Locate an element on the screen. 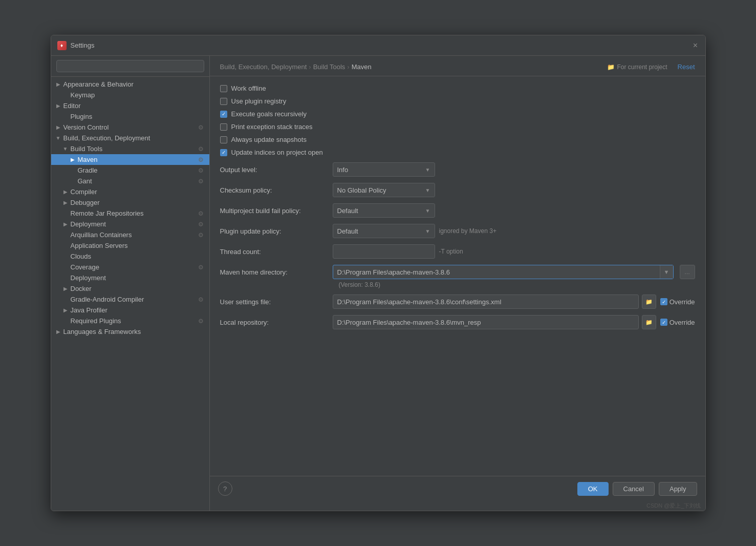  maven-home-browse-btn: … is located at coordinates (687, 272).